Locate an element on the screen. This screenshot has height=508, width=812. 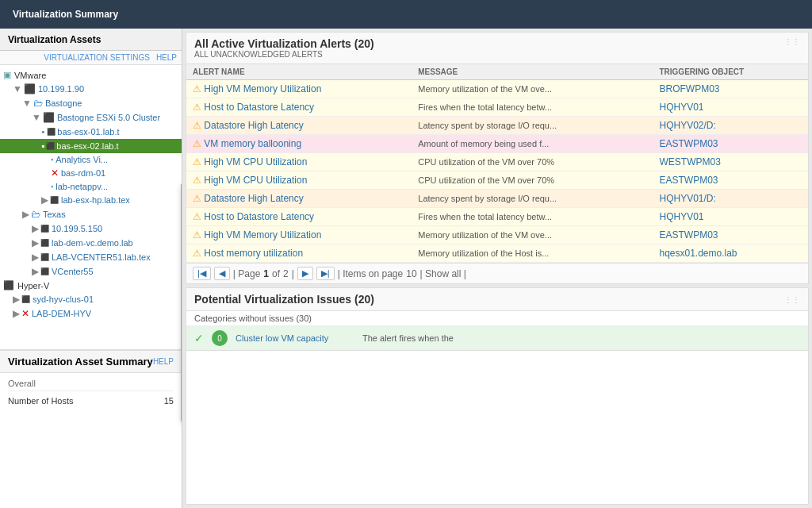
node-popup: bas-esx-02.lab.tex Node is Up. Polling I… is located at coordinates (182, 303).